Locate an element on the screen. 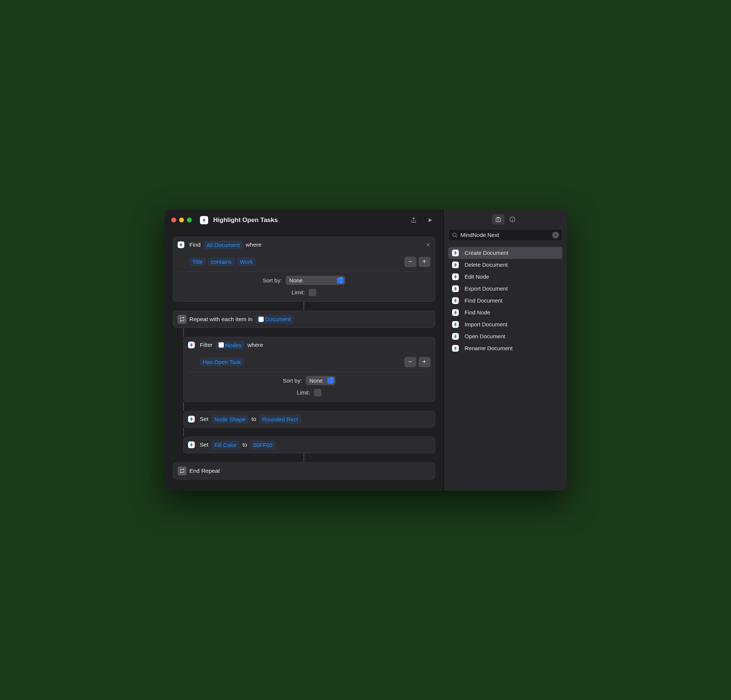 The image size is (731, 700). action-item-label: Export Document is located at coordinates (486, 289).